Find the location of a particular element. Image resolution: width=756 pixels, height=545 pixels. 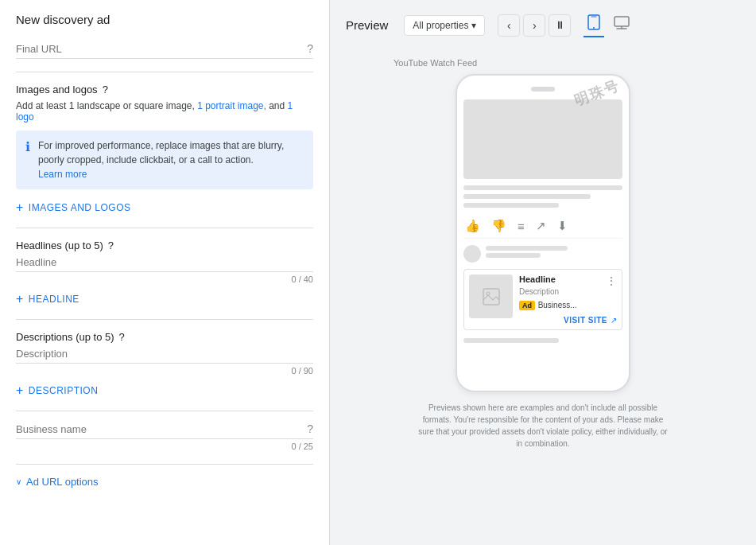

business-name-char-count: 0 / 25 is located at coordinates (165, 446).